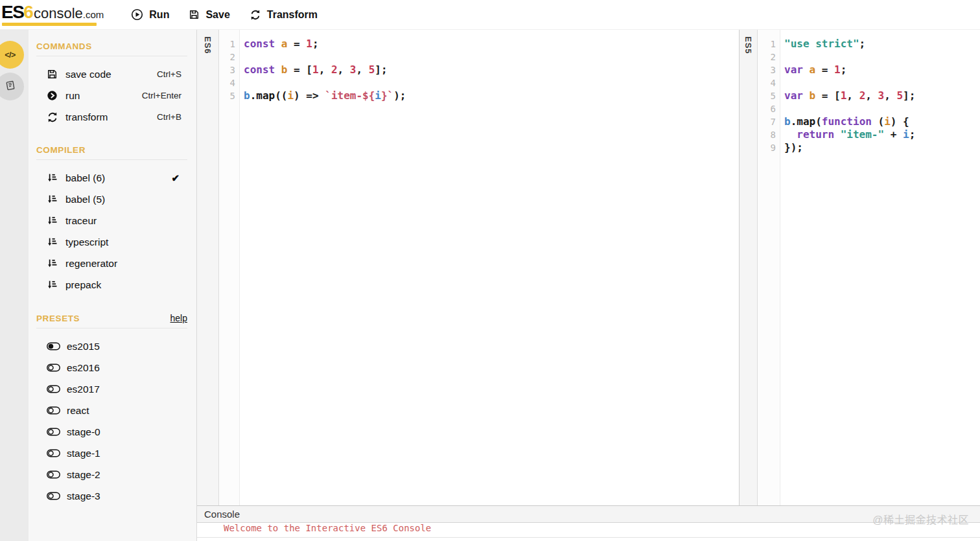 This screenshot has width=980, height=541. I want to click on command-run: runCtrl+Enter, so click(117, 96).